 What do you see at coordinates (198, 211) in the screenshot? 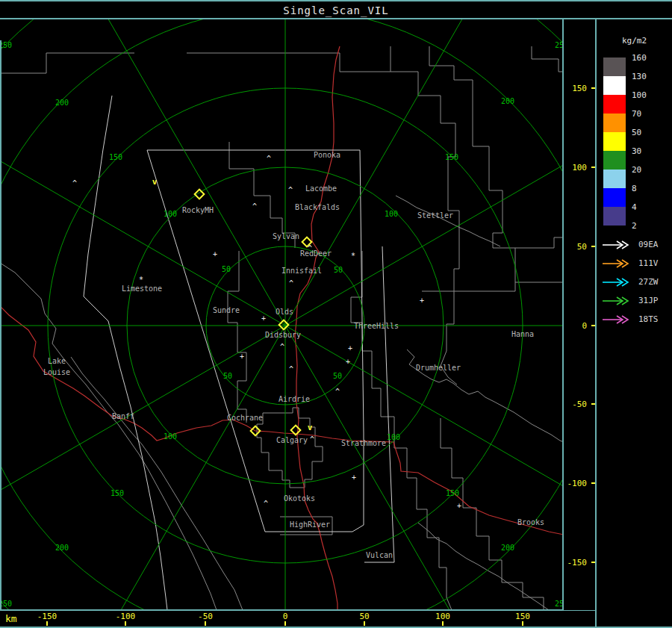
I see `city-label: RockyMH` at bounding box center [198, 211].